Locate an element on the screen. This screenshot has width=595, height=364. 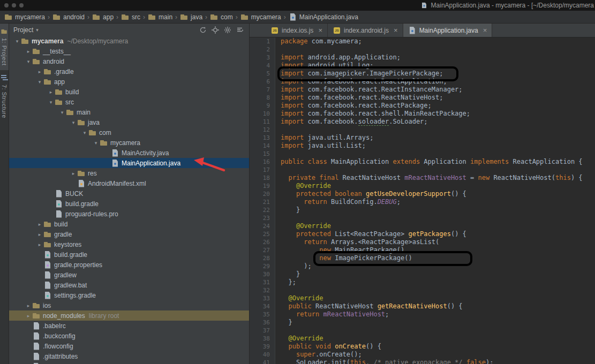
tree-item-build: ▸build is located at coordinates (129, 224).